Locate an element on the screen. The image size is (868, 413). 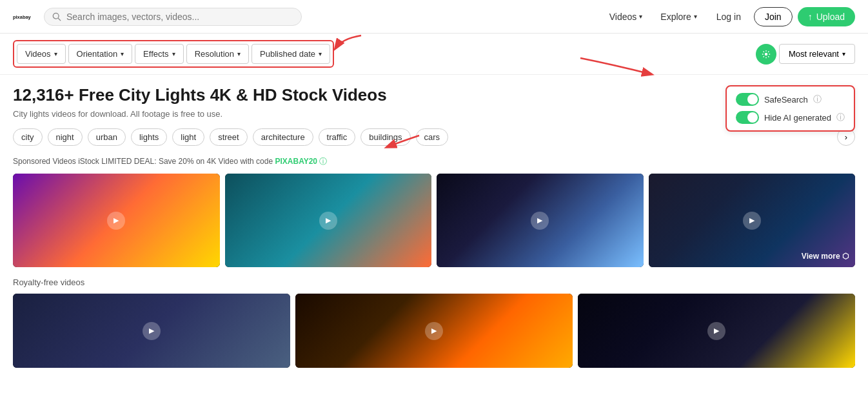
tag-cars: cars is located at coordinates (432, 137).